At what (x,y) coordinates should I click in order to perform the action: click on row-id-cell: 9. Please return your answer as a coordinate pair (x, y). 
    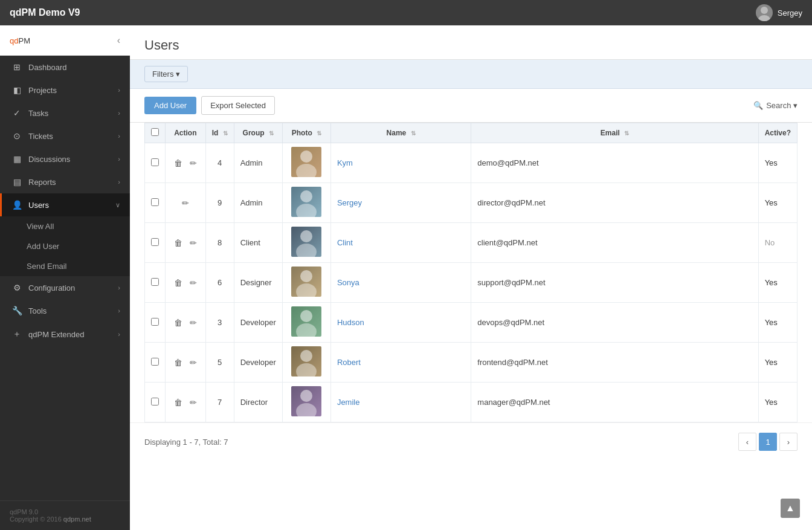
    Looking at the image, I should click on (220, 203).